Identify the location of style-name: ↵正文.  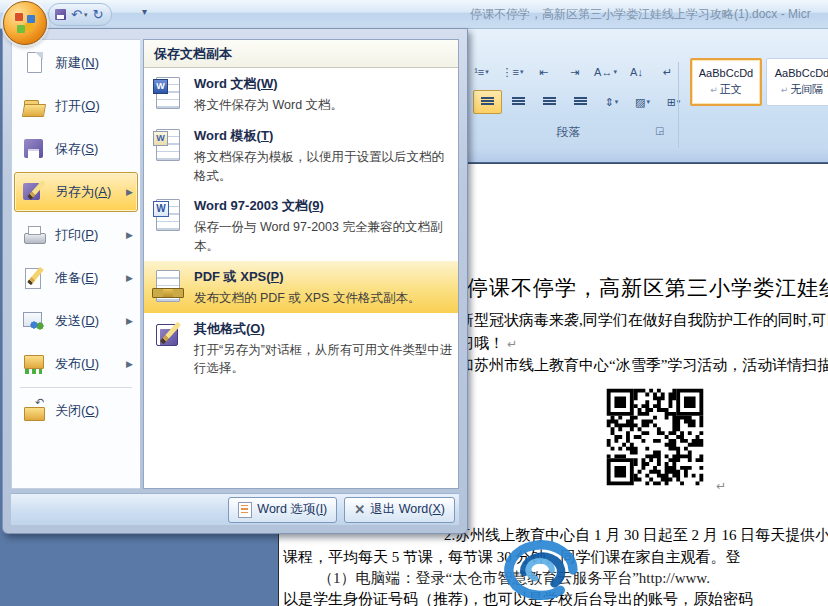
(726, 90).